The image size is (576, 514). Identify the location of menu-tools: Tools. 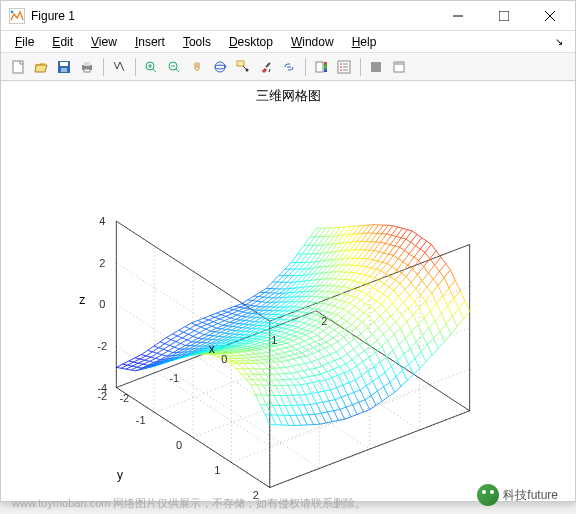
(197, 42).